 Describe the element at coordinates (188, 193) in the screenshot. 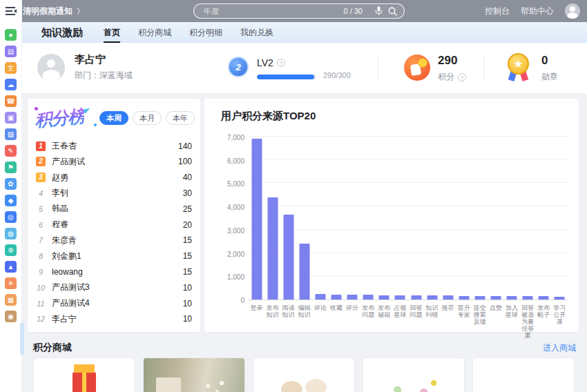

I see `leaderboard-user-score: 30` at that location.